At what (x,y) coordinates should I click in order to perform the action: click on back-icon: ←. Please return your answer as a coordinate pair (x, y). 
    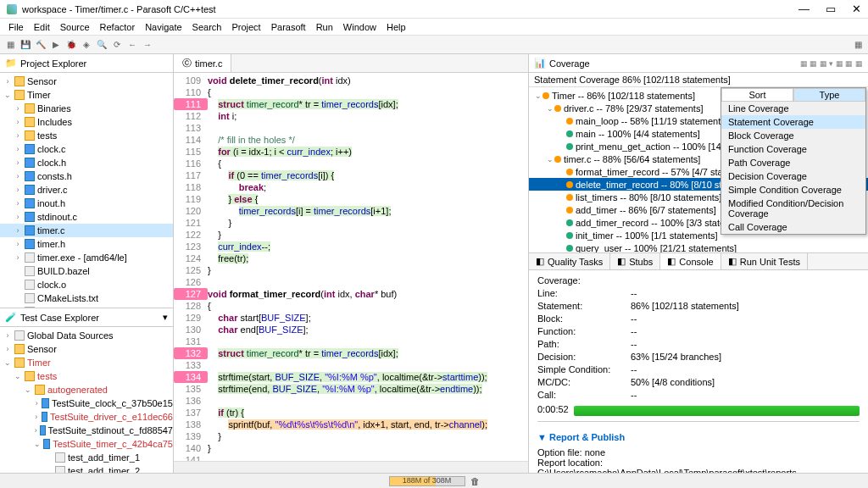
    Looking at the image, I should click on (132, 45).